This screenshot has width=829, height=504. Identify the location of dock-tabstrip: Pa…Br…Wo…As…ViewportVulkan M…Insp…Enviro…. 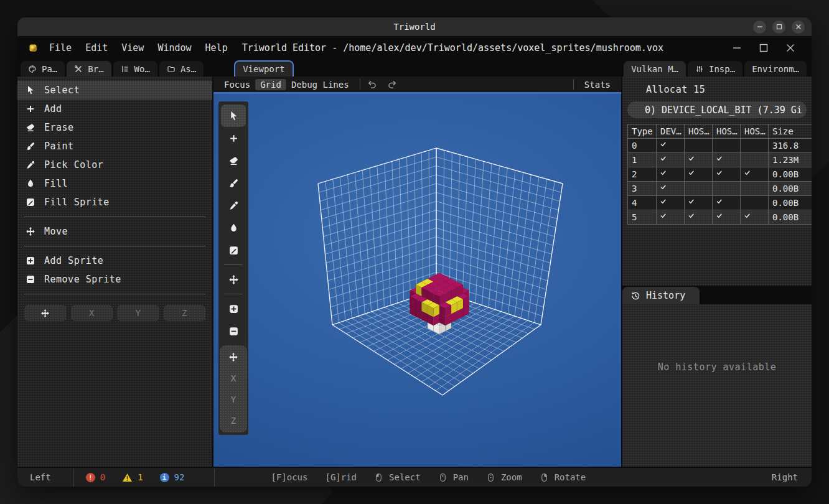
(415, 68).